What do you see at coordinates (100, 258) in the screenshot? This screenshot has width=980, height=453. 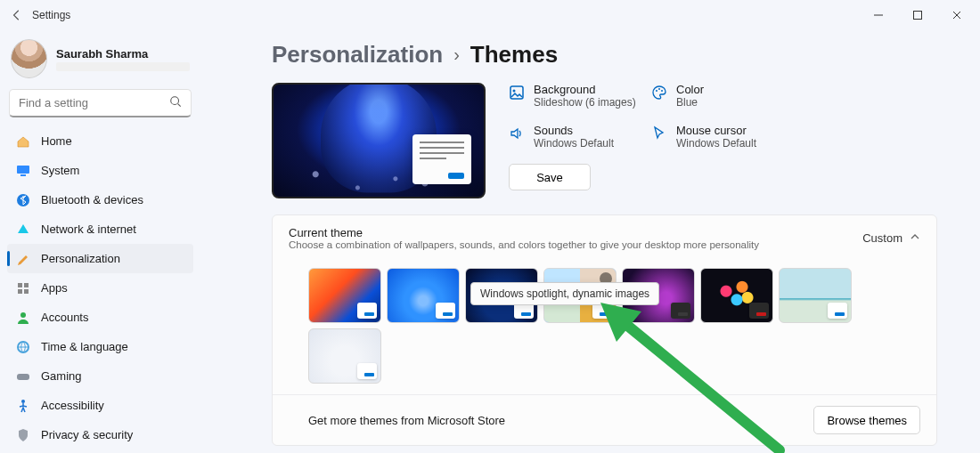 I see `sidebar-item-personalization: Personalization` at bounding box center [100, 258].